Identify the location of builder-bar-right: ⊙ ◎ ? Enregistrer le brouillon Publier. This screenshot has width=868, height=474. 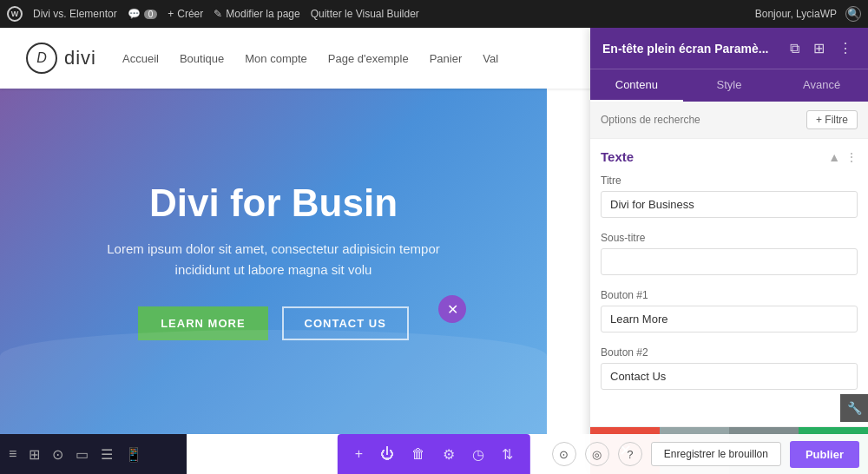
(706, 454).